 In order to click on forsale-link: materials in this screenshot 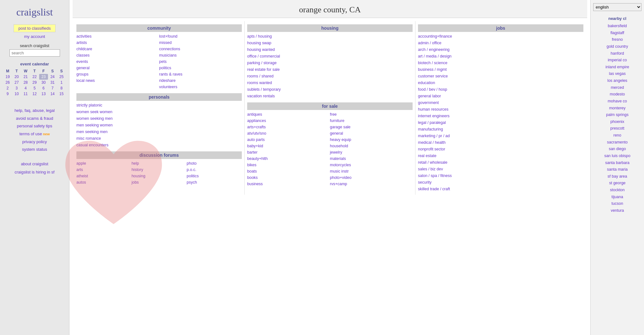, I will do `click(371, 159)`.